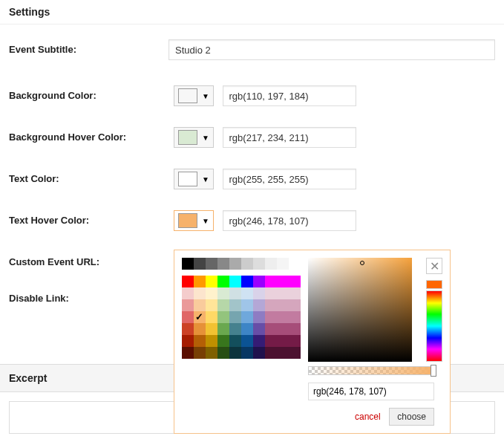 This screenshot has height=439, width=504. What do you see at coordinates (289, 179) in the screenshot?
I see `text-text-input` at bounding box center [289, 179].